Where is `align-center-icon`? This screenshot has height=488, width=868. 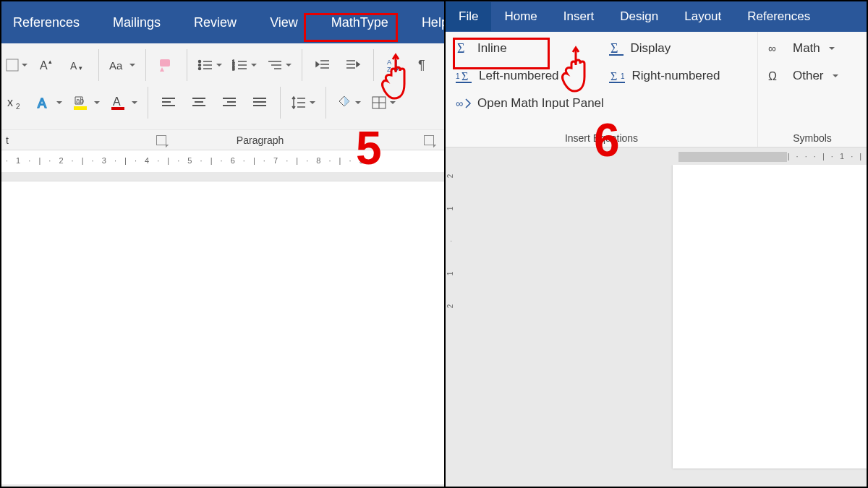
align-center-icon is located at coordinates (199, 103).